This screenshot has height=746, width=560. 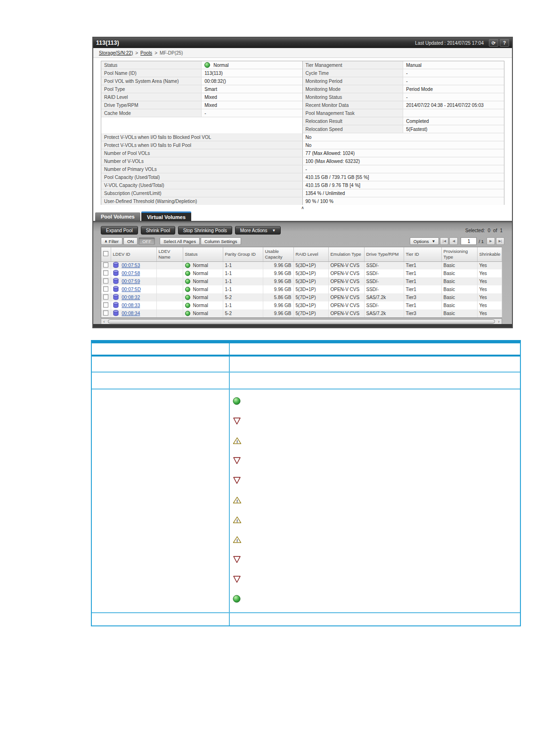 I want to click on property-label: Subscription (Current/Limit), so click(x=202, y=193).